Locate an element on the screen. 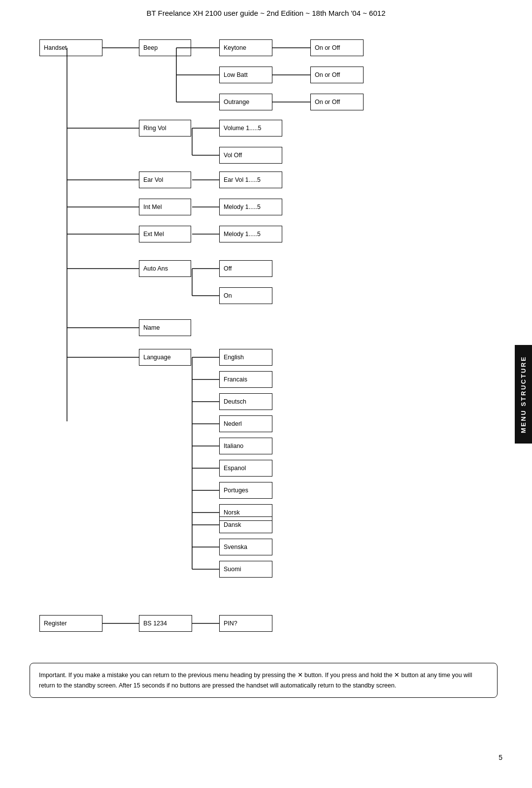  bs1234-node: BS 1234 is located at coordinates (166, 623).